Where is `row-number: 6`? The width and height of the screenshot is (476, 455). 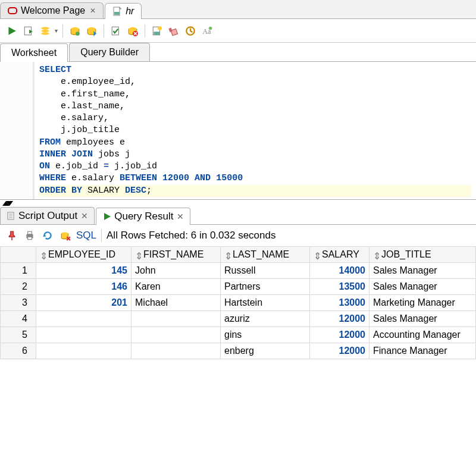 row-number: 6 is located at coordinates (18, 351).